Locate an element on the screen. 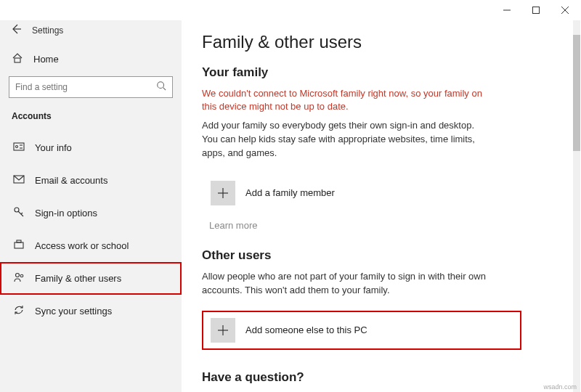 The width and height of the screenshot is (581, 392). minimize-button is located at coordinates (507, 10).